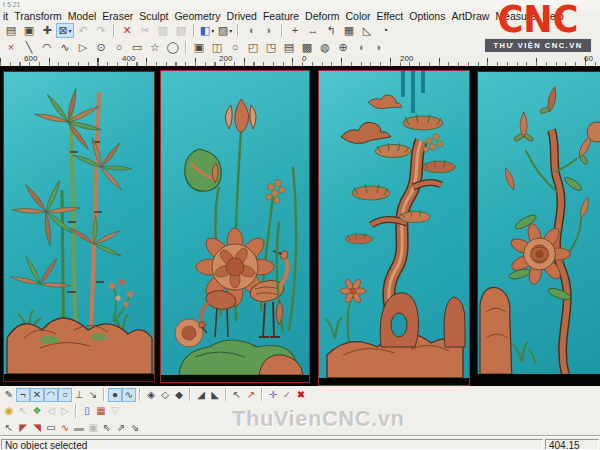 The height and width of the screenshot is (450, 600). I want to click on menu-transform: Transform, so click(38, 16).